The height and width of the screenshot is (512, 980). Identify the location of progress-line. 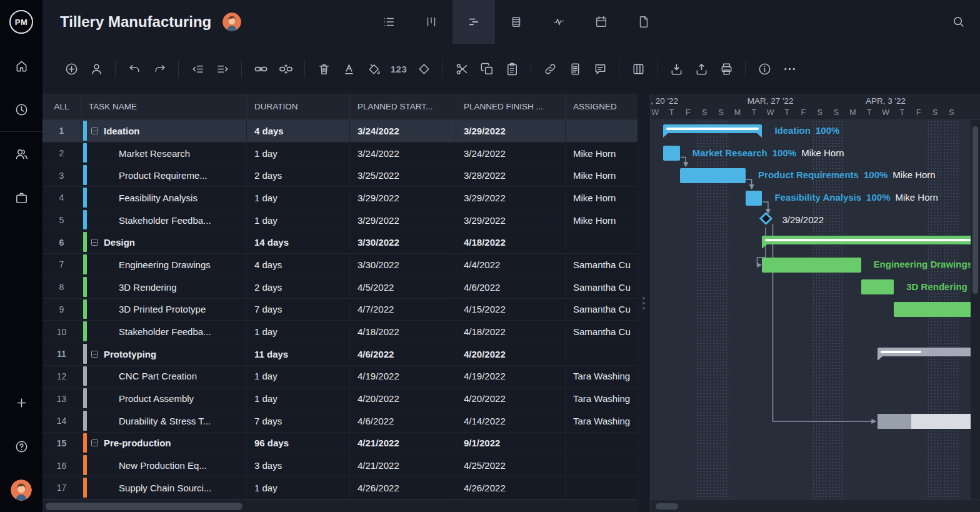
(712, 129).